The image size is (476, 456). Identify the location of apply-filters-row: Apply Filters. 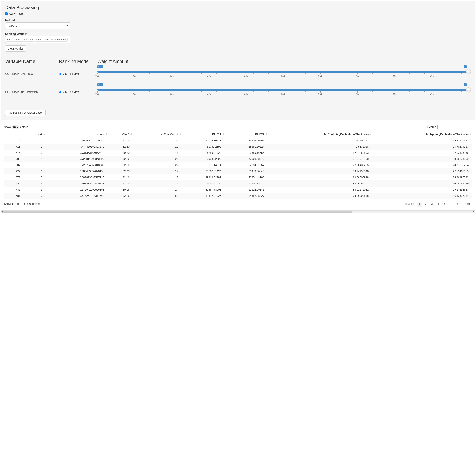
(238, 14).